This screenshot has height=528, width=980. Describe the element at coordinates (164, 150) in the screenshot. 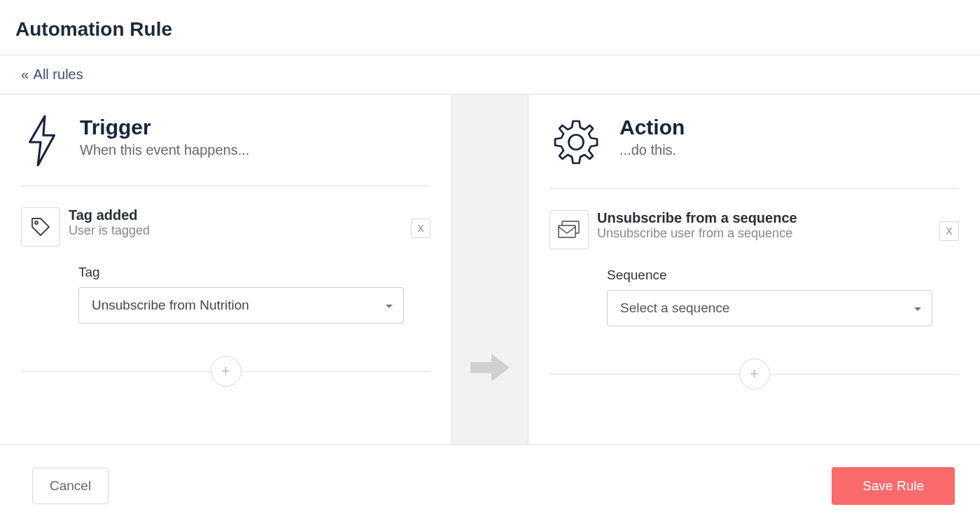

I see `trigger-subtitle: When this event happens...` at that location.